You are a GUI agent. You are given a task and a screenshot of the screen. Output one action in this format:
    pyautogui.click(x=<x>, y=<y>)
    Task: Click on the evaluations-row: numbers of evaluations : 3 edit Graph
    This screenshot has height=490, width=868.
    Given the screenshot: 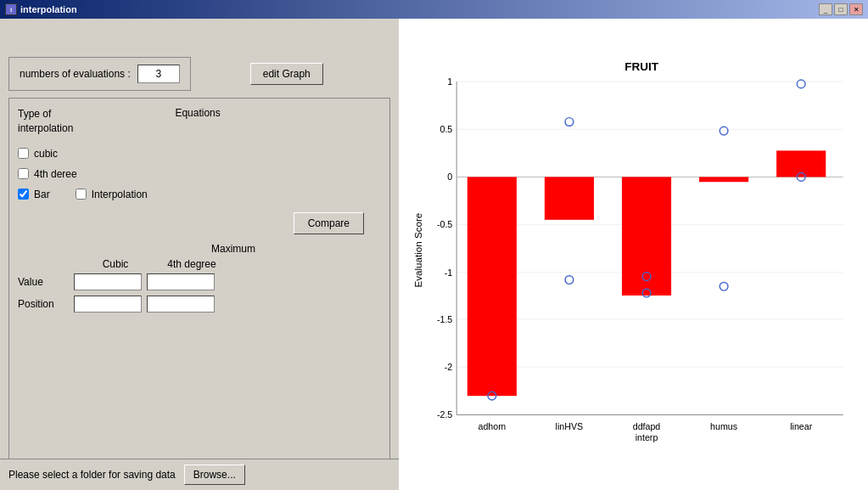 What is the action you would take?
    pyautogui.click(x=199, y=74)
    